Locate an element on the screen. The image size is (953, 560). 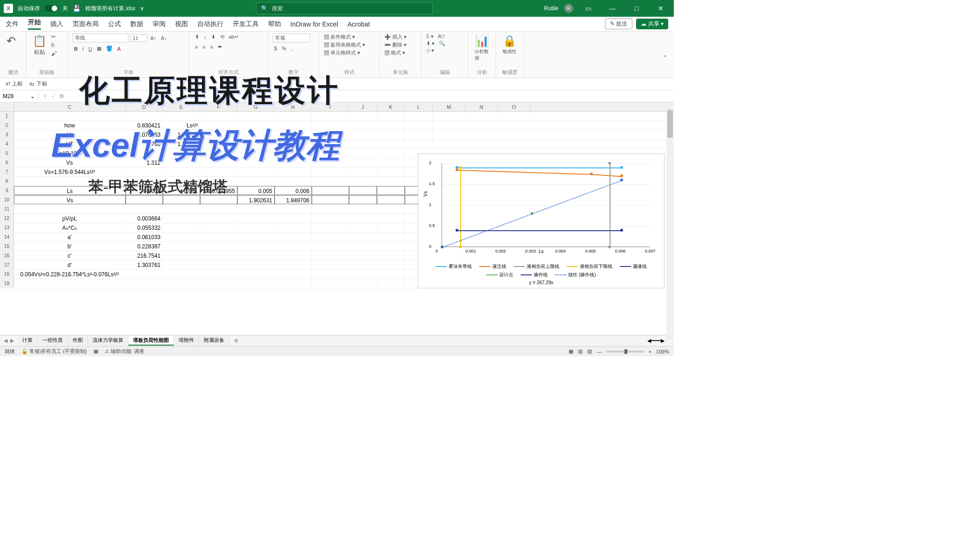
row-header: 15 is located at coordinates (7, 247).